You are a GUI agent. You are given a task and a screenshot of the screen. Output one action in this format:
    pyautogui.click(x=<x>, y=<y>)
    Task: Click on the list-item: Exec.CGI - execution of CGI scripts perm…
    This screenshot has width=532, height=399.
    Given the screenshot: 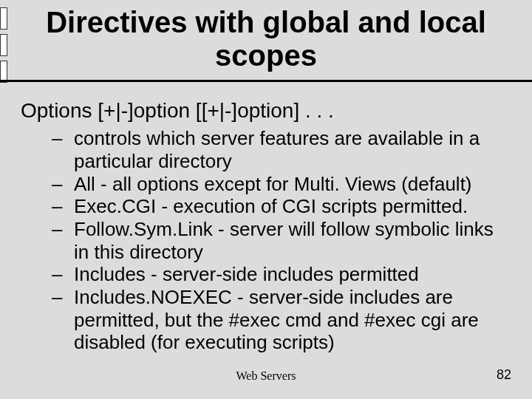 What is the action you would take?
    pyautogui.click(x=282, y=207)
    